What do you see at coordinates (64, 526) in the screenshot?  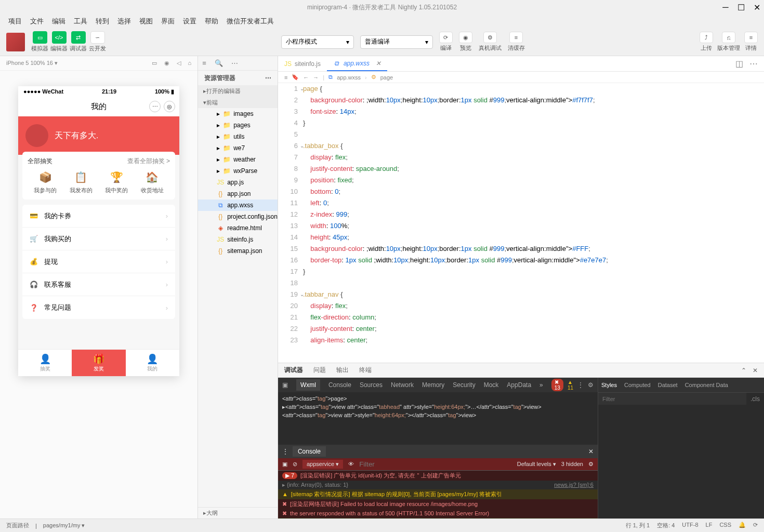 I see `page-path: pages/my1/my ▾` at bounding box center [64, 526].